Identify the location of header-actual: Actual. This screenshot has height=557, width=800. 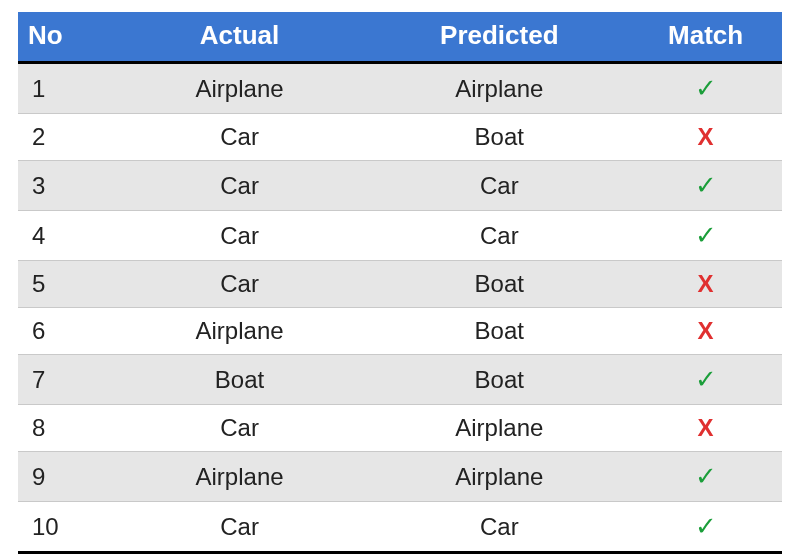
(240, 38).